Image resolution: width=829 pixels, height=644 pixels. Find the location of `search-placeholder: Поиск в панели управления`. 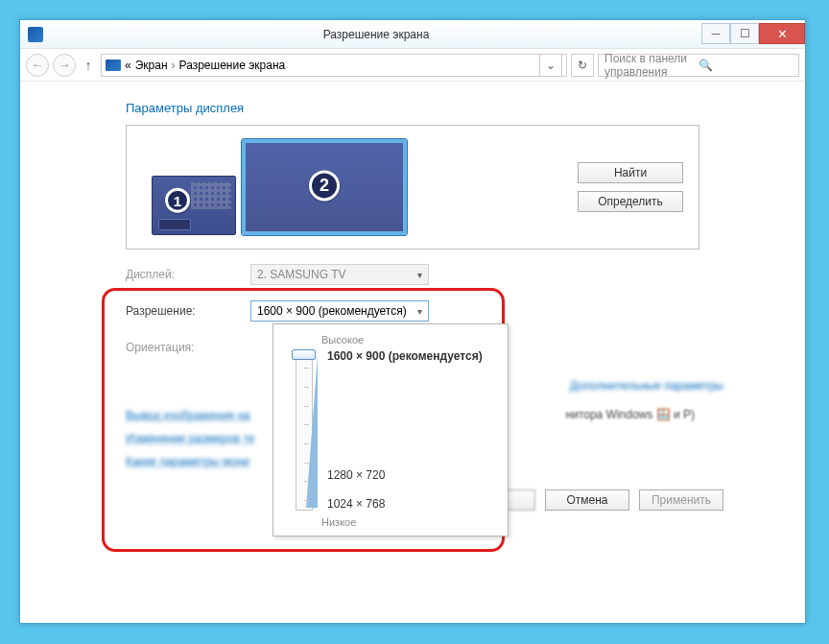

search-placeholder: Поиск в панели управления is located at coordinates (651, 65).